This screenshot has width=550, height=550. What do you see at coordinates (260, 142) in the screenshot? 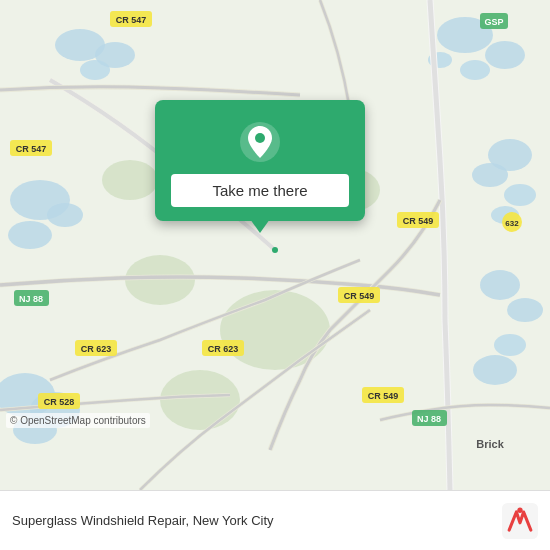
I see `location-pin-icon` at bounding box center [260, 142].